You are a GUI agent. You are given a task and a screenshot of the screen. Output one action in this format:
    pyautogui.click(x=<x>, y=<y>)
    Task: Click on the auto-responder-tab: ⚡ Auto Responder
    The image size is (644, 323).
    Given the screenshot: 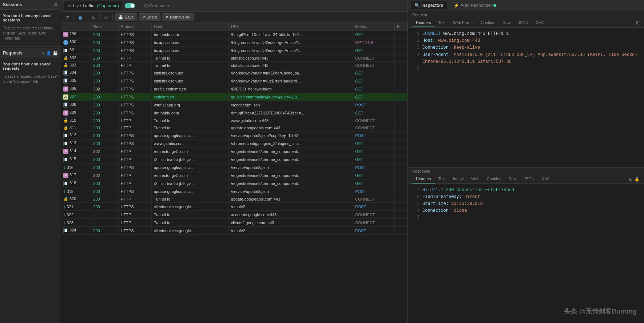 What is the action you would take?
    pyautogui.click(x=475, y=5)
    